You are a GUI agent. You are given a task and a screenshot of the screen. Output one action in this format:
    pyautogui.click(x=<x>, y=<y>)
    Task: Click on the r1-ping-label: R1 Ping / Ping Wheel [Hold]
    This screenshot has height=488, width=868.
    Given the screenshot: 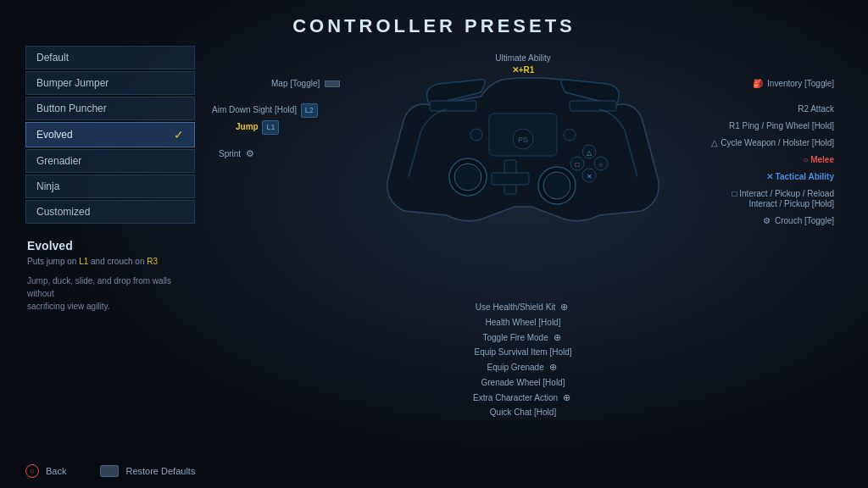 What is the action you would take?
    pyautogui.click(x=782, y=126)
    